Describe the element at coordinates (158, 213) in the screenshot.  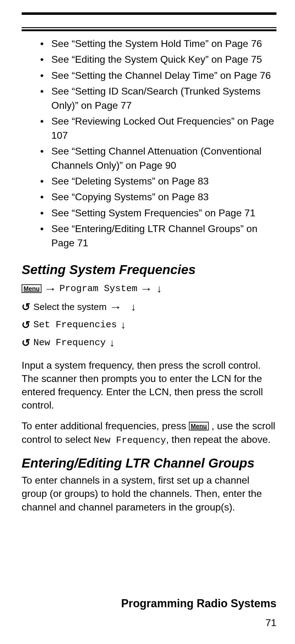
I see `list-item: See “Setting System Frequencies” on Page…` at that location.